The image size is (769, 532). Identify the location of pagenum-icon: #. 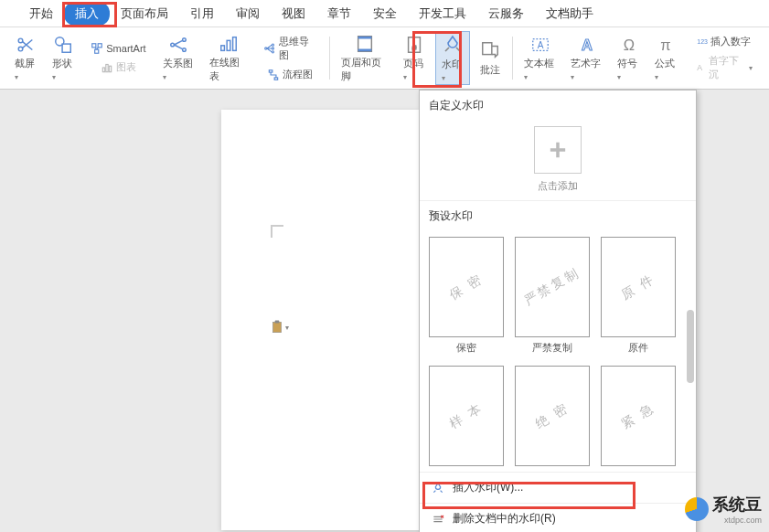
(414, 45).